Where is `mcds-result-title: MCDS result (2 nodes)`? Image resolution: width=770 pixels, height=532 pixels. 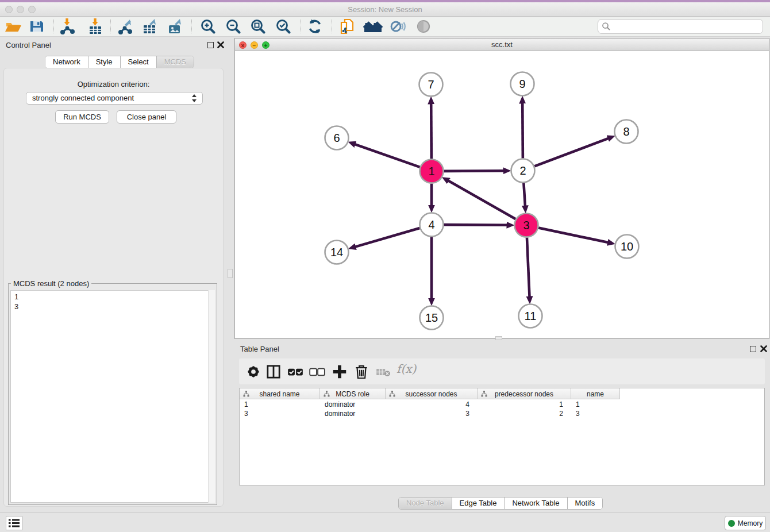
mcds-result-title: MCDS result (2 nodes) is located at coordinates (51, 284).